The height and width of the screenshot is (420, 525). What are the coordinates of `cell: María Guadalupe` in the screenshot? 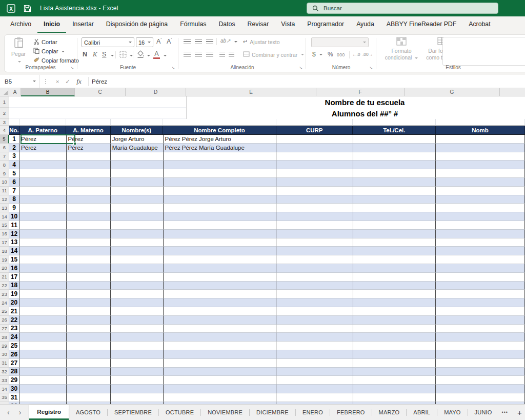 It's located at (137, 148).